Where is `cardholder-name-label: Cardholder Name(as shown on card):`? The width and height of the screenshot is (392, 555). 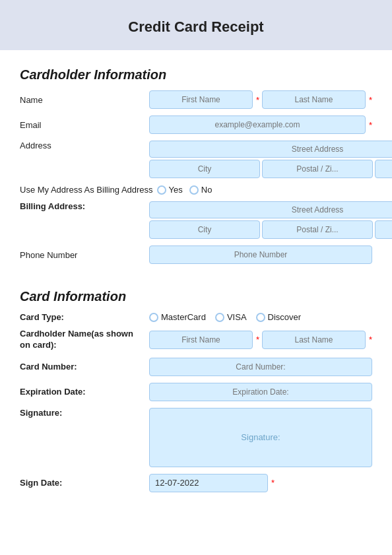
cardholder-name-label: Cardholder Name(as shown on card): is located at coordinates (82, 340).